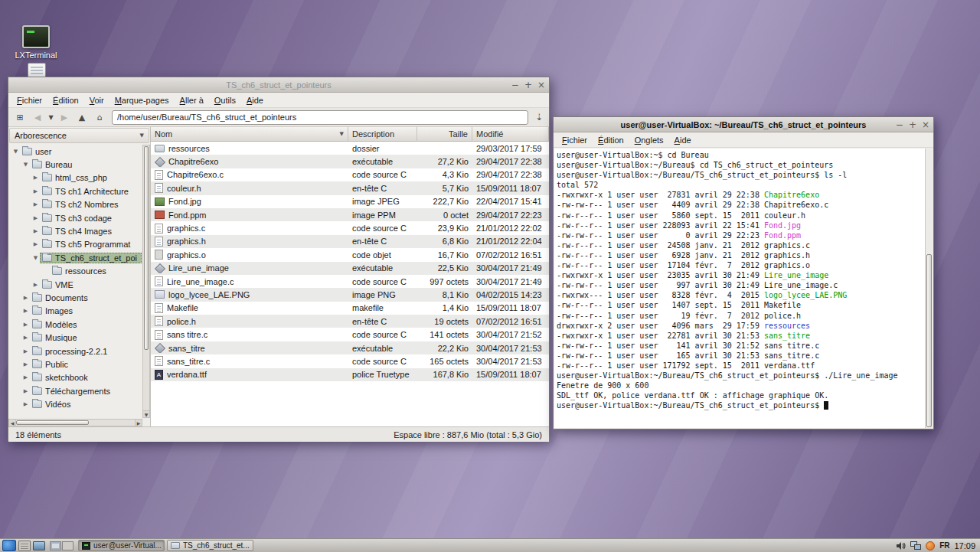  What do you see at coordinates (250, 135) in the screenshot?
I see `column-header-nom: Nom▼` at bounding box center [250, 135].